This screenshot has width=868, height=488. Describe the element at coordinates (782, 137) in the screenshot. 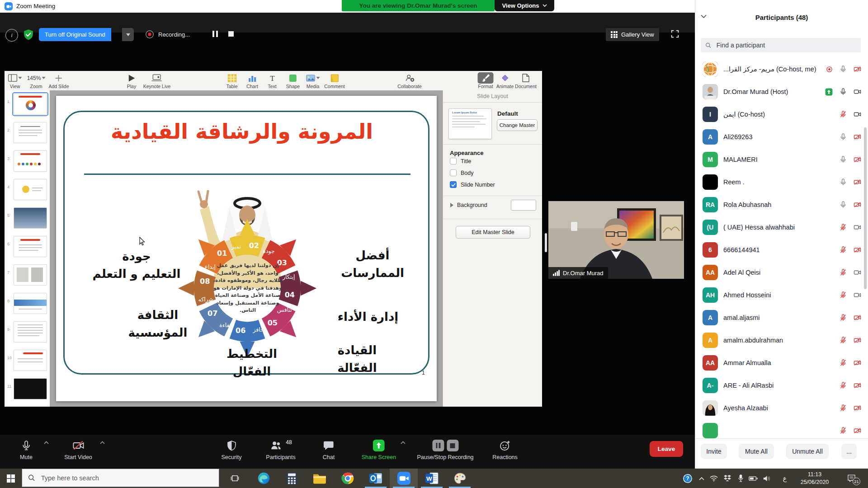

I see `participant-row: A Ali269263` at that location.